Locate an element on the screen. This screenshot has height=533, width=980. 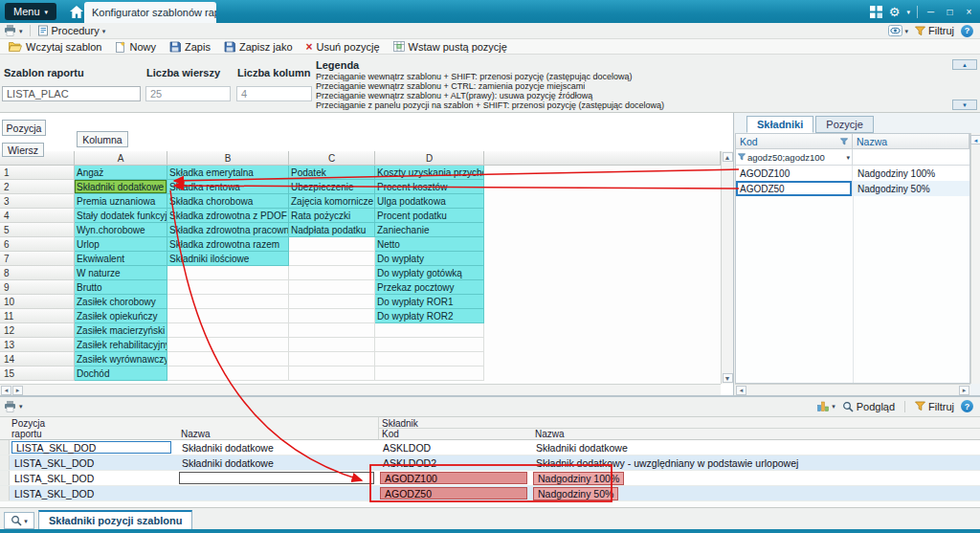
print-button: ▾ is located at coordinates (13, 31).